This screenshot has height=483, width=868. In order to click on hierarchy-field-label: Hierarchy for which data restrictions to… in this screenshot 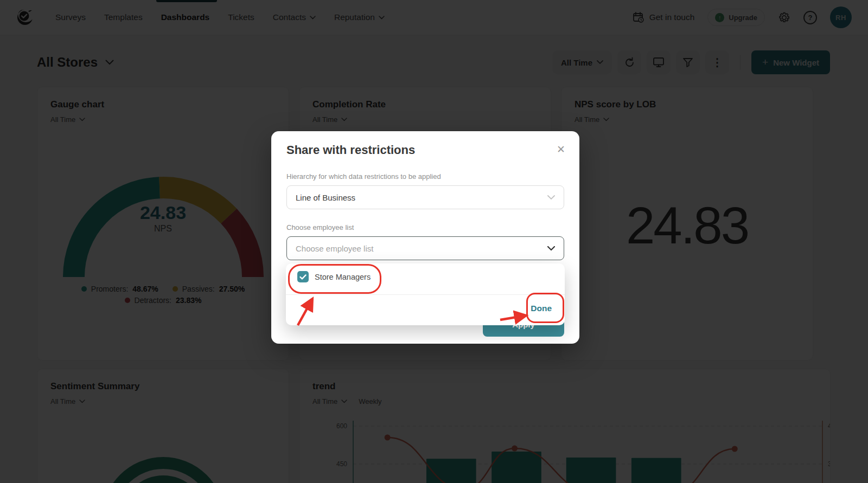, I will do `click(363, 177)`.